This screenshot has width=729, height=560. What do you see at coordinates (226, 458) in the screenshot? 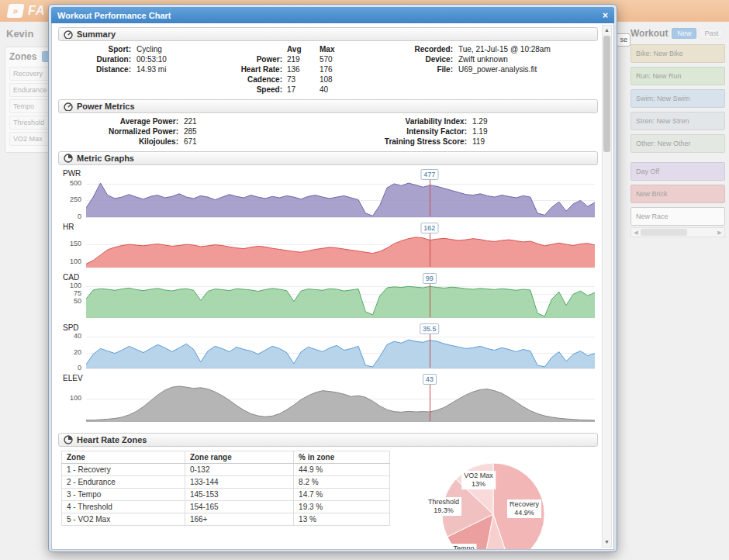
I see `table-header-row: Zone Zone range % in zone` at bounding box center [226, 458].